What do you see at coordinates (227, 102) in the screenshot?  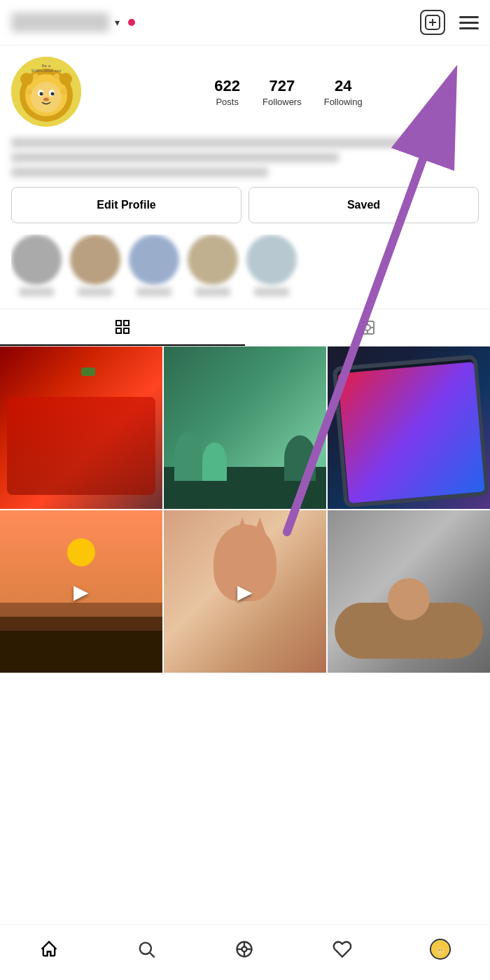 I see `posts-label: Posts` at bounding box center [227, 102].